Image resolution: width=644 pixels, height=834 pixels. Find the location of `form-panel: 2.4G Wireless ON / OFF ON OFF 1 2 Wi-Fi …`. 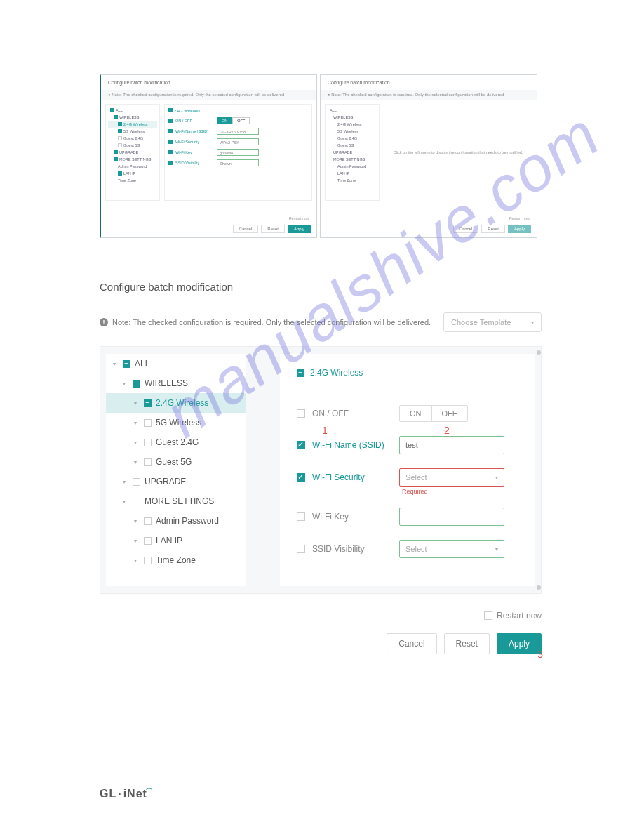

form-panel: 2.4G Wireless ON / OFF ON OFF 1 2 Wi-Fi … is located at coordinates (408, 470).